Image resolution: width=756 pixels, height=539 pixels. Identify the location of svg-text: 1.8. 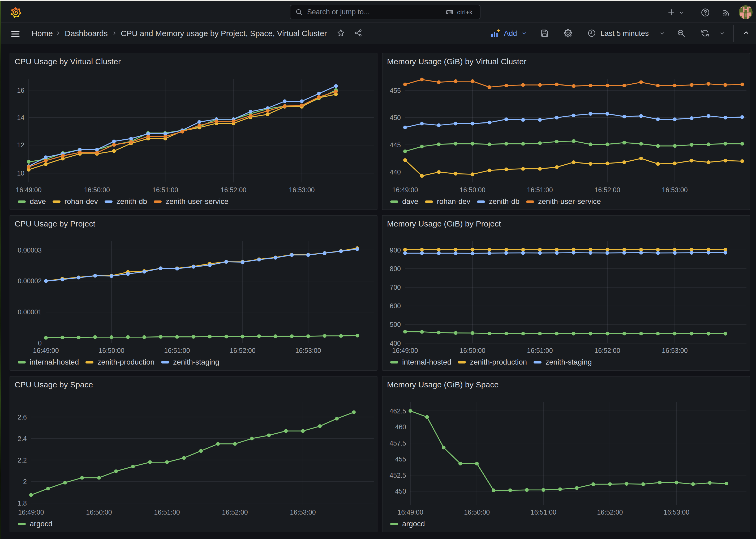
(22, 503).